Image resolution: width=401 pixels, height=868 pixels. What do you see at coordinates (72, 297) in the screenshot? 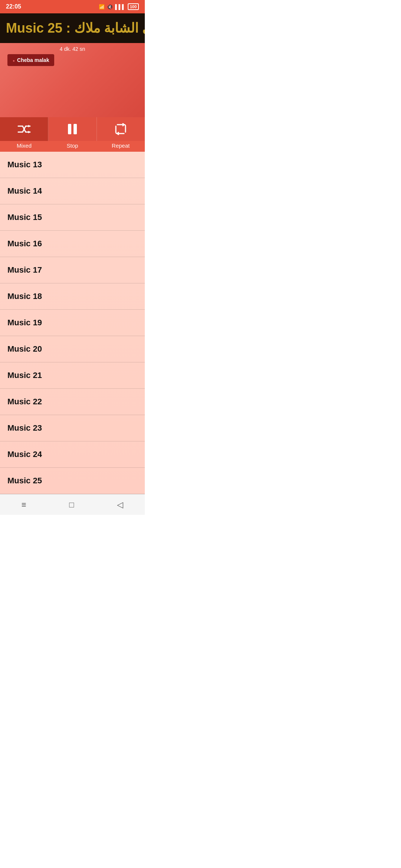
I see `music-list-item-18: Music 18` at bounding box center [72, 297].